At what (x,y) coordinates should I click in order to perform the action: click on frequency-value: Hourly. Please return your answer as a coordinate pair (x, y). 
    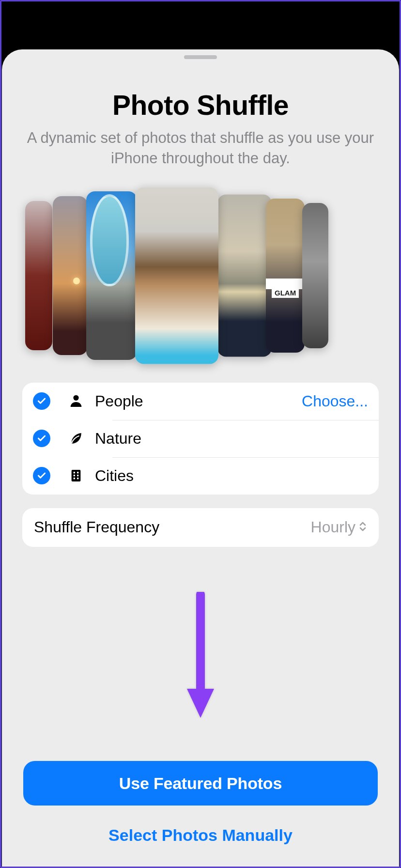
    Looking at the image, I should click on (339, 527).